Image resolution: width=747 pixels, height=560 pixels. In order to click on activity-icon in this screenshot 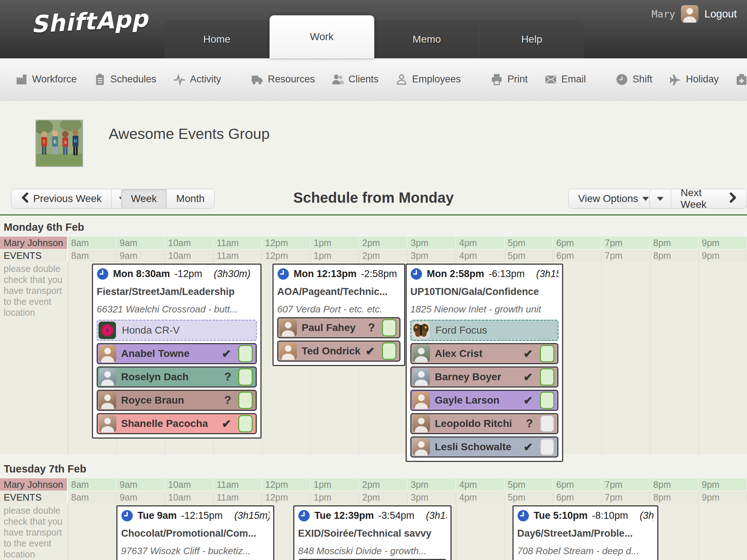, I will do `click(179, 79)`.